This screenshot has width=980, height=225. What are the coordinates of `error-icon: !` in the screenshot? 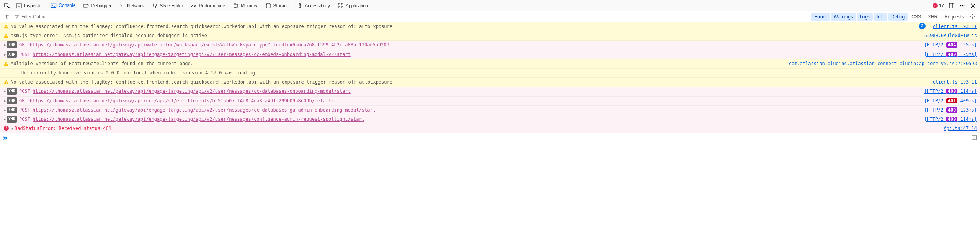 It's located at (935, 5).